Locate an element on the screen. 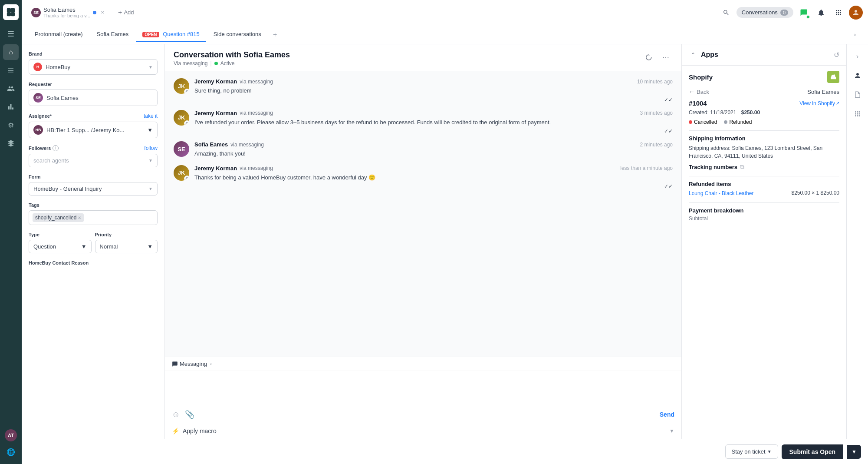 The image size is (868, 464). emoji-button: ☺ is located at coordinates (176, 414).